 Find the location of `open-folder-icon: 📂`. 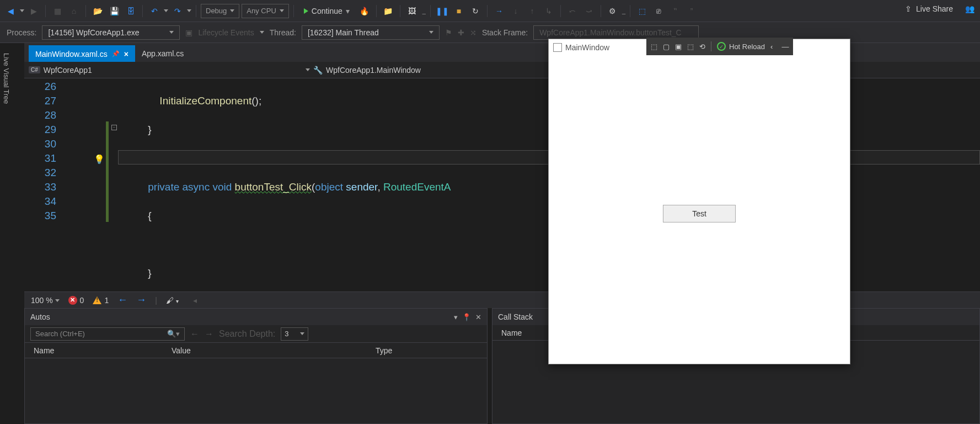

open-folder-icon: 📂 is located at coordinates (98, 11).